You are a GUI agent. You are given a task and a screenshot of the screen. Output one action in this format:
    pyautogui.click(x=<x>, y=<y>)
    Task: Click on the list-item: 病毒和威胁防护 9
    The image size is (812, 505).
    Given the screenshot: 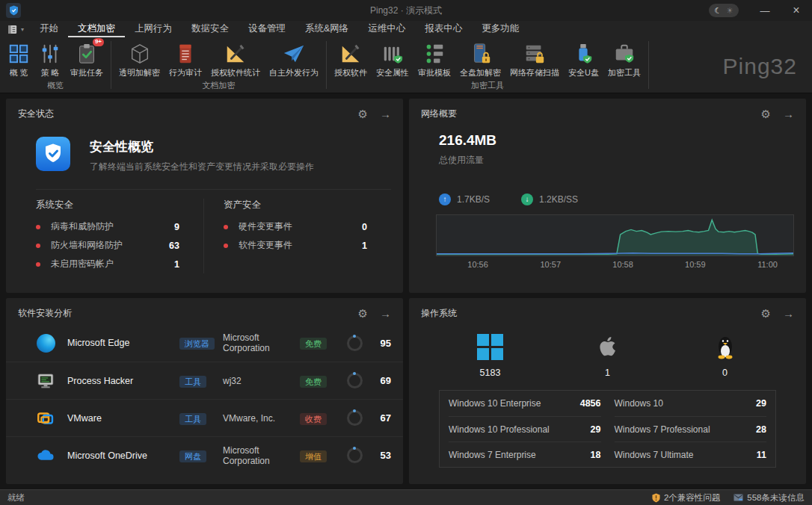 What is the action you would take?
    pyautogui.click(x=120, y=227)
    